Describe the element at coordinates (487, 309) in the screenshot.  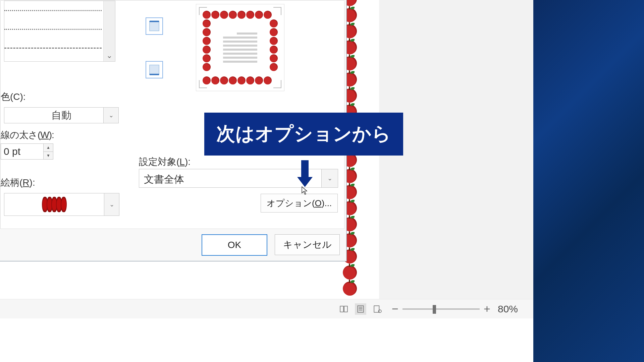
I see `zoom-in-button: +` at that location.